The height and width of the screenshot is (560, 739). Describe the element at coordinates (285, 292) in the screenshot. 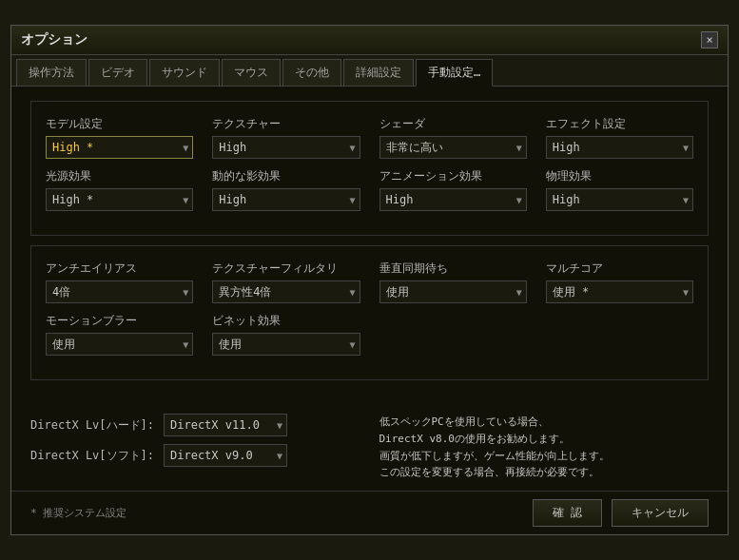

I see `texfilter-select-wrapper: 異方性4倍 ▼` at that location.